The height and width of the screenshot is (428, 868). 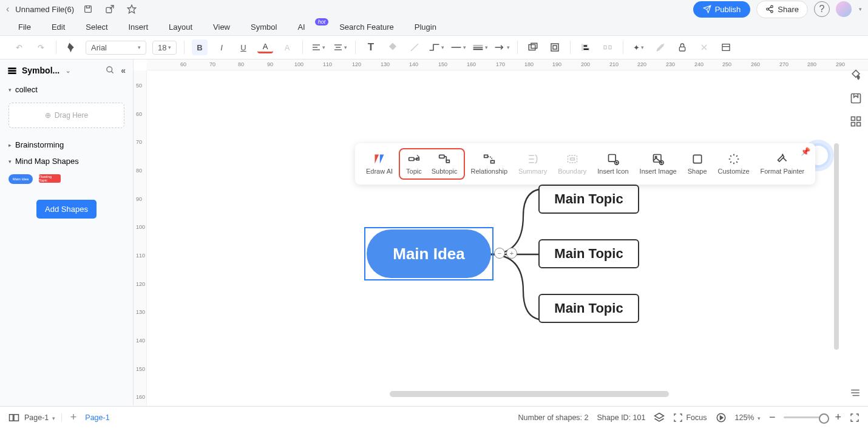 What do you see at coordinates (110, 9) in the screenshot?
I see `export-icon` at bounding box center [110, 9].